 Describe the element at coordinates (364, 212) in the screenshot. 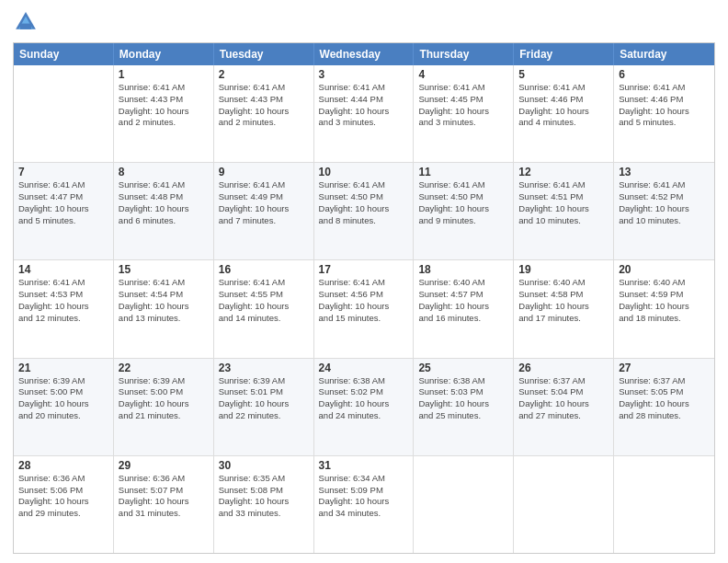

I see `calendar-cell: 10Sunrise: 6:41 AMSunset: 4:50 PMDayligh…` at that location.